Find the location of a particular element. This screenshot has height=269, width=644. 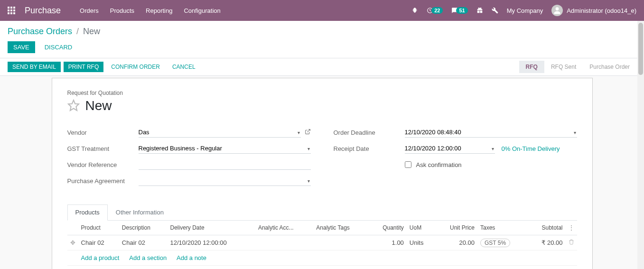

cell-description: Chair 02 is located at coordinates (143, 243).